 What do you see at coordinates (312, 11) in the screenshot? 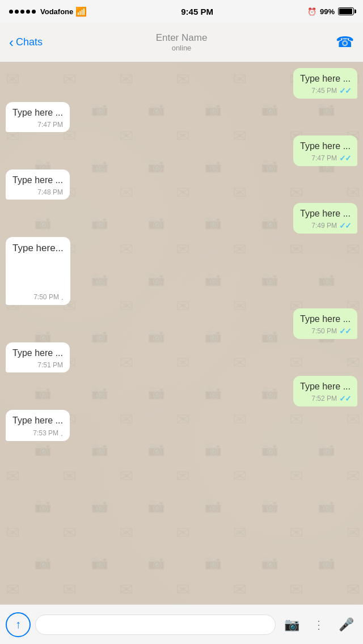
I see `alarm-icon: ⏰` at bounding box center [312, 11].